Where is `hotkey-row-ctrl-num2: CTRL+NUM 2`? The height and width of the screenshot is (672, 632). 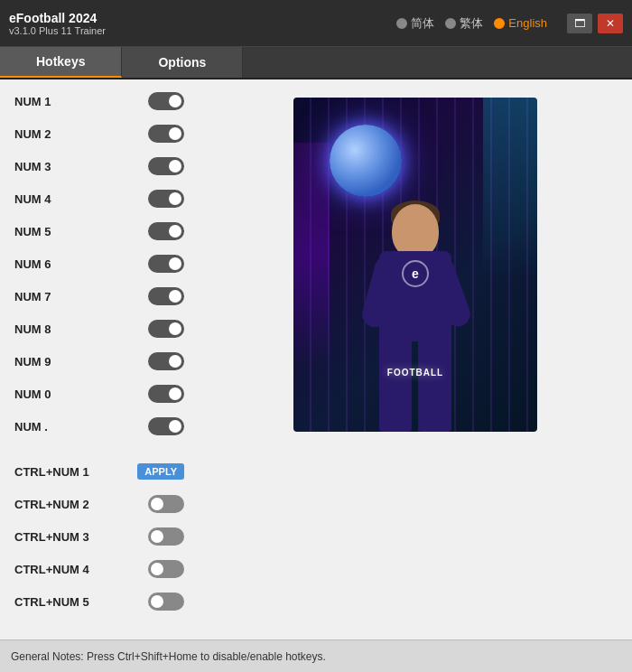
hotkey-row-ctrl-num2: CTRL+NUM 2 is located at coordinates (99, 504).